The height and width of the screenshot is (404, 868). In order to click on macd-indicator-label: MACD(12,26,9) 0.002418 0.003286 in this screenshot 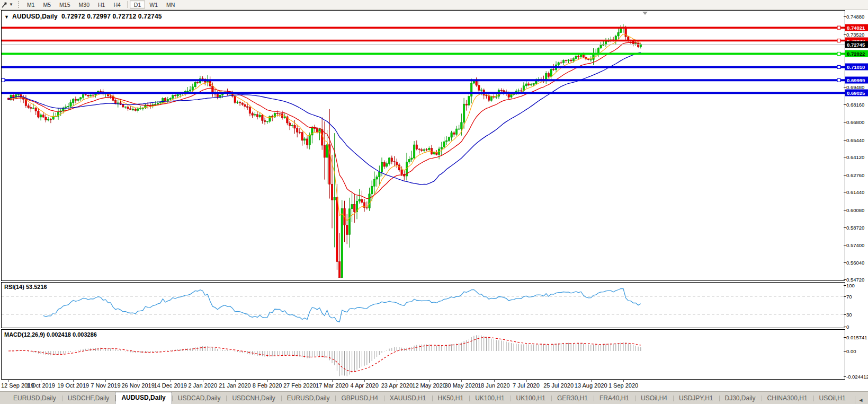, I will do `click(51, 335)`.